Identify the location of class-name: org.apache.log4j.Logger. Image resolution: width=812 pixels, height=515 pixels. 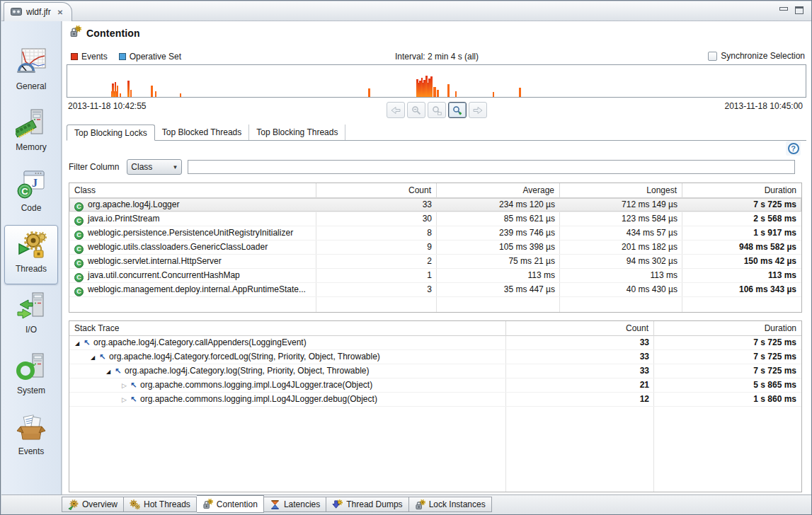
(133, 204).